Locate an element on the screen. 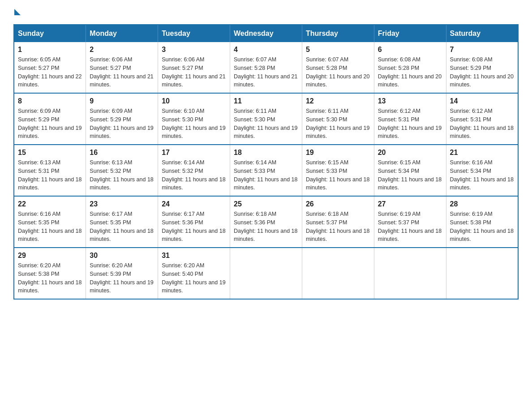  calendar-day-cell: 7Sunrise: 6:08 AMSunset: 5:29 PMDaylight… is located at coordinates (482, 68).